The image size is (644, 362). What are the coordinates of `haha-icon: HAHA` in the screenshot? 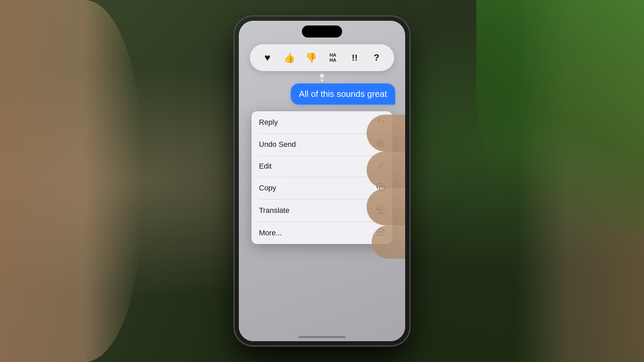 It's located at (333, 58).